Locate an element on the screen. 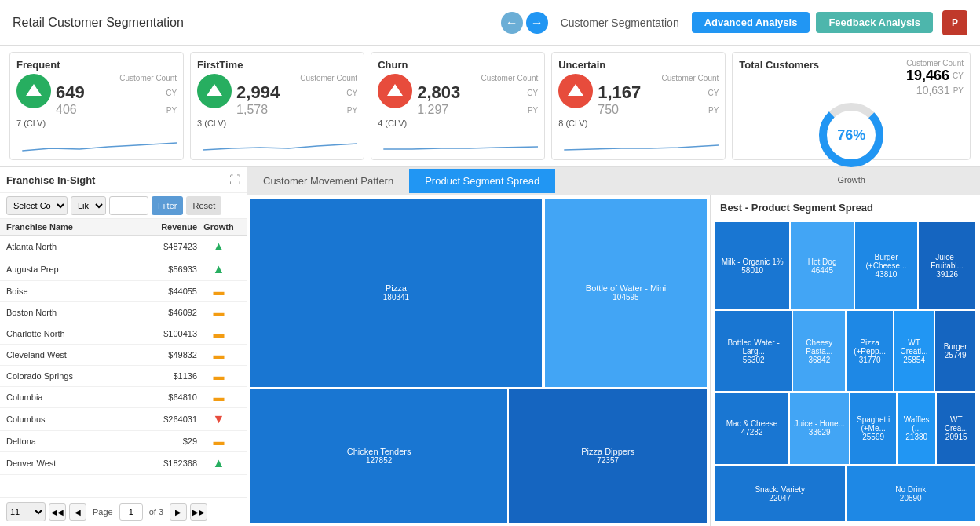 Image resolution: width=980 pixels, height=526 pixels. rt-wt-crea-num: 20915 is located at coordinates (956, 437).